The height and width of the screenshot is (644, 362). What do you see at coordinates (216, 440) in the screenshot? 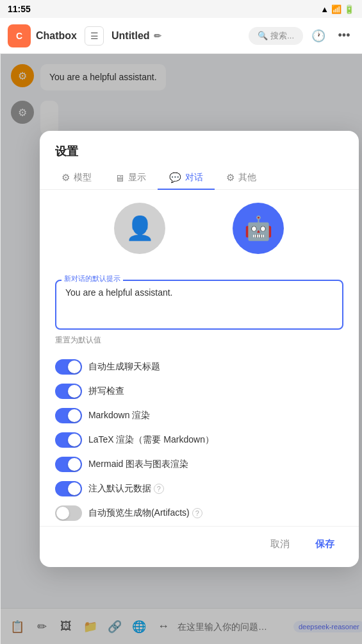
I see `toggle-label-latex: LaTeX 渲染（需要 Markdown）` at bounding box center [216, 440].